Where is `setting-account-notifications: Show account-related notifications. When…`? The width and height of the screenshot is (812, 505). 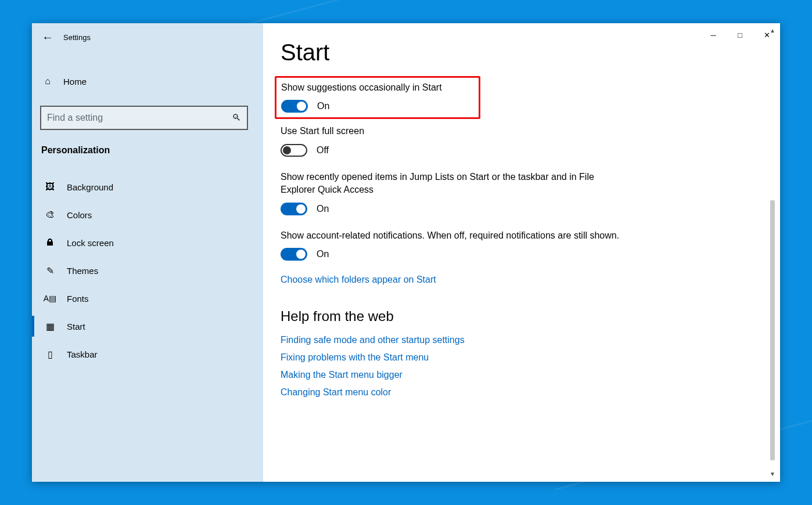
setting-account-notifications: Show account-related notifications. When… is located at coordinates (515, 245).